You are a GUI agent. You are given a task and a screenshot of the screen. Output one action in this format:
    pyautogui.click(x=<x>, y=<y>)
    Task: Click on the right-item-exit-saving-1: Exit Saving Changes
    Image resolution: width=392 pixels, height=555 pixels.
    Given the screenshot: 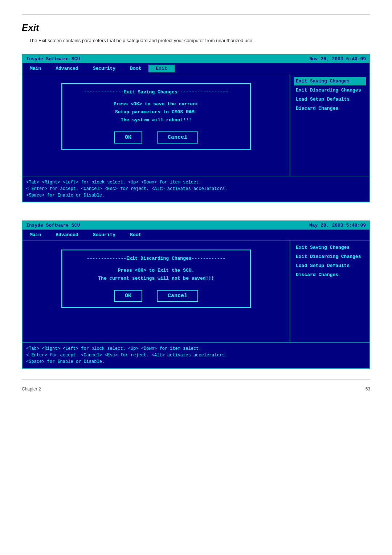 What is the action you would take?
    pyautogui.click(x=330, y=81)
    